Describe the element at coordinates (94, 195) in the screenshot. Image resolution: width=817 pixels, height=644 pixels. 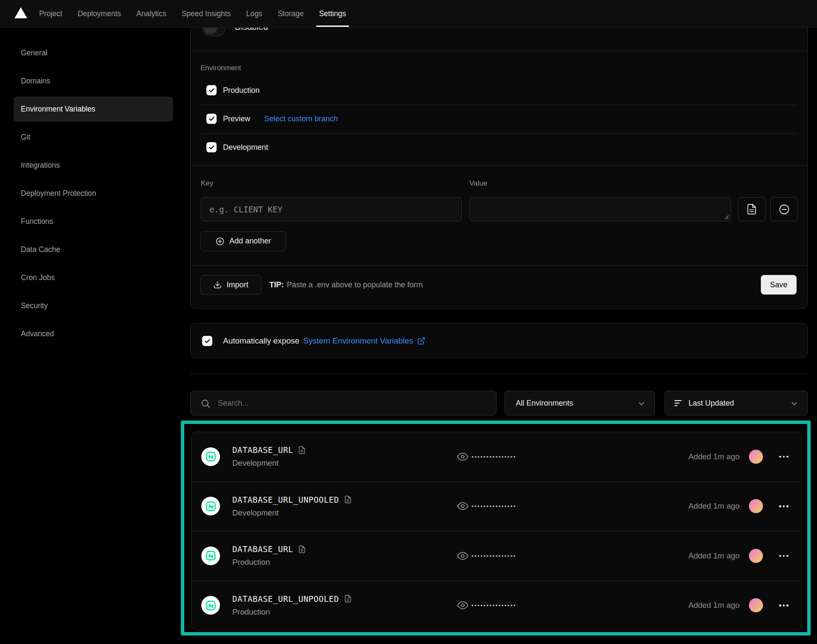
I see `settings-sidebar: General Domains Environment Variables Gi…` at that location.